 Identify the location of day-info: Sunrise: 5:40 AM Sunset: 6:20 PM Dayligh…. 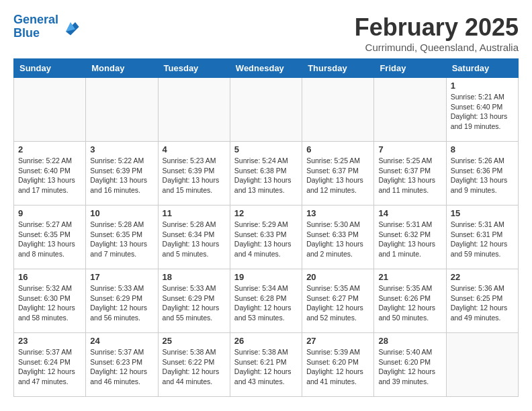
(410, 367).